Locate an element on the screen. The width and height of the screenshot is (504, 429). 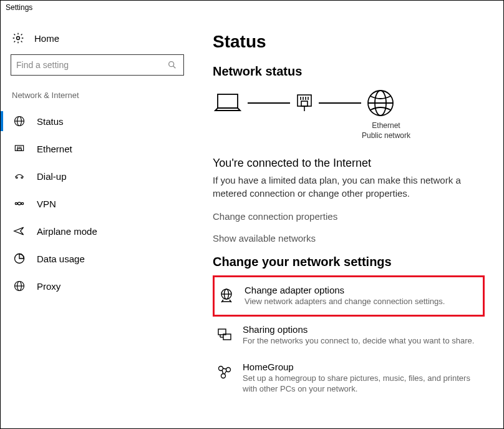
connected-body: If you have a limited data plan, you can… is located at coordinates (349, 187).